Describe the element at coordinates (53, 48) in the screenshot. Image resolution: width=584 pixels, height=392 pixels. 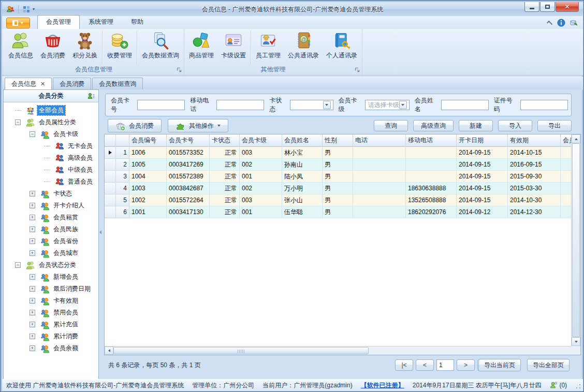
I see `ribbon-button-会员消费: 会员消费` at that location.